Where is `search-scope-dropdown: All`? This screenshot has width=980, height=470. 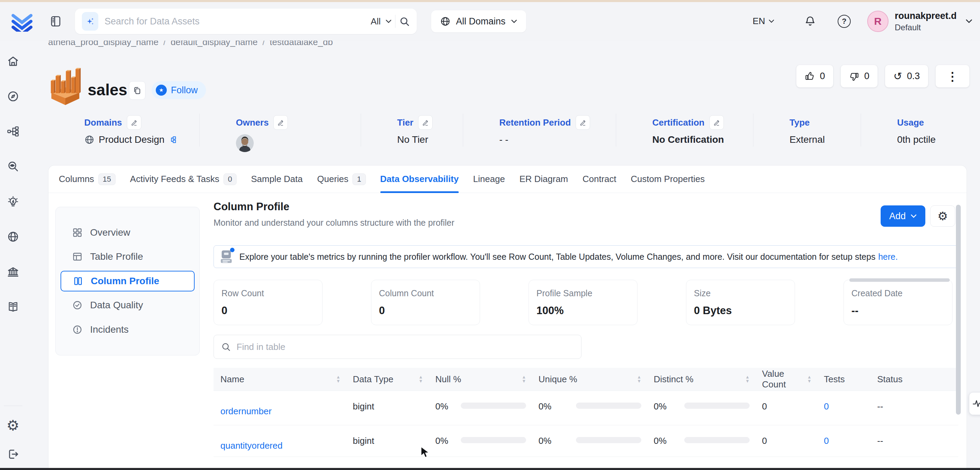
search-scope-dropdown: All is located at coordinates (381, 21).